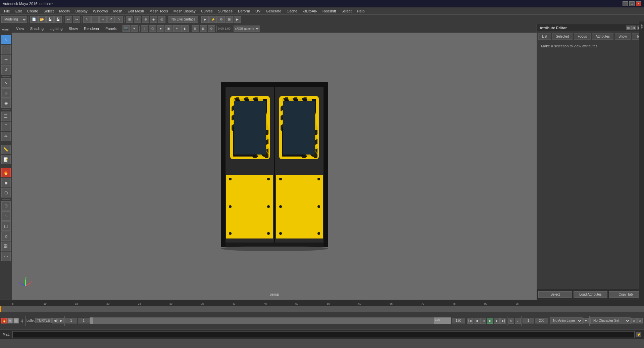 The height and width of the screenshot is (348, 644). I want to click on attr-select-btn: Select, so click(555, 294).